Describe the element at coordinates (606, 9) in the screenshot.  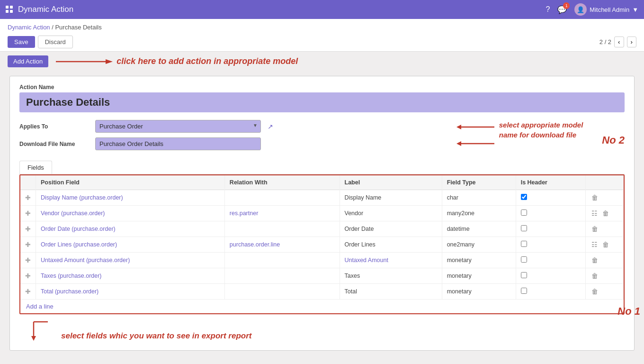
I see `user-menu: 👤 Mitchell Admin ▼` at that location.